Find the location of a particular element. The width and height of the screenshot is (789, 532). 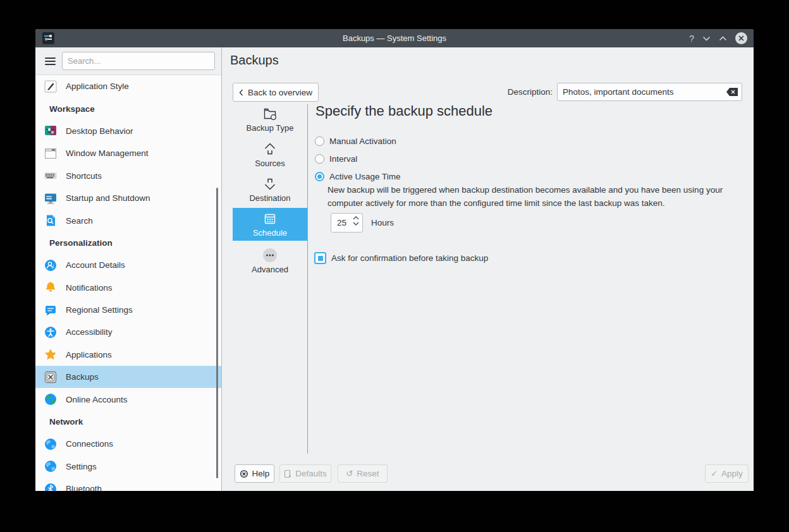

account-details-icon is located at coordinates (51, 265).